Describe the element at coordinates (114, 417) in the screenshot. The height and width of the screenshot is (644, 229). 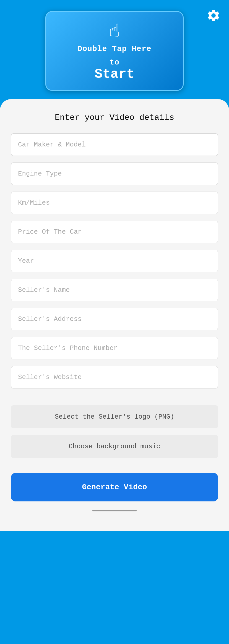
I see `select-logo-button: Select the Seller's logo (PNG)` at that location.